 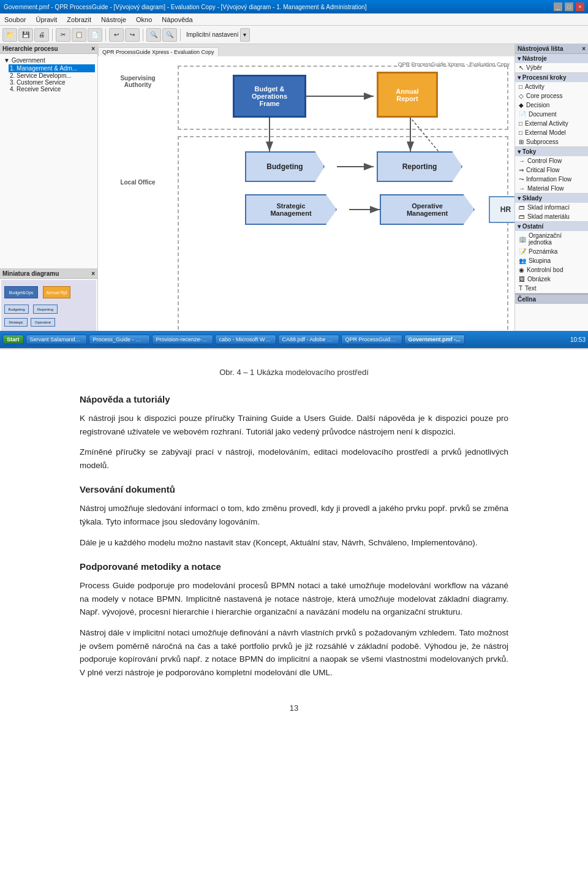 I want to click on hierarchy-panel-close: ×, so click(x=93, y=49).